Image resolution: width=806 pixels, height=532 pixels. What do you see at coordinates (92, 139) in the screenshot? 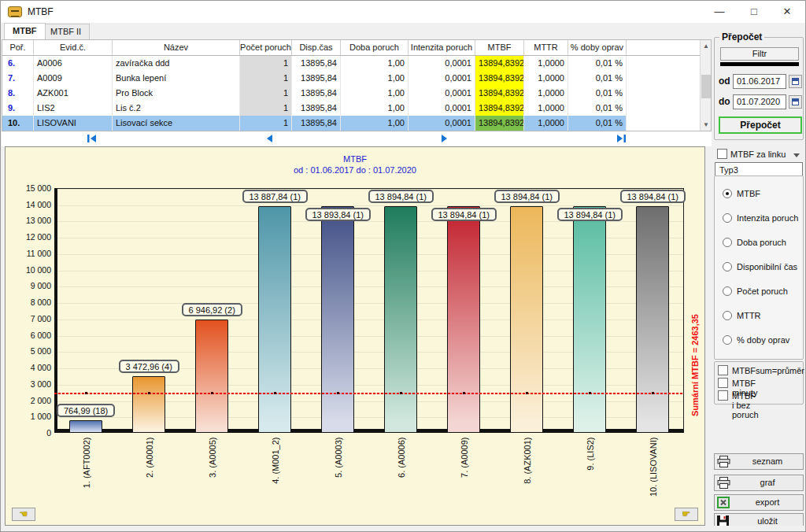
I see `first-page-icon` at bounding box center [92, 139].